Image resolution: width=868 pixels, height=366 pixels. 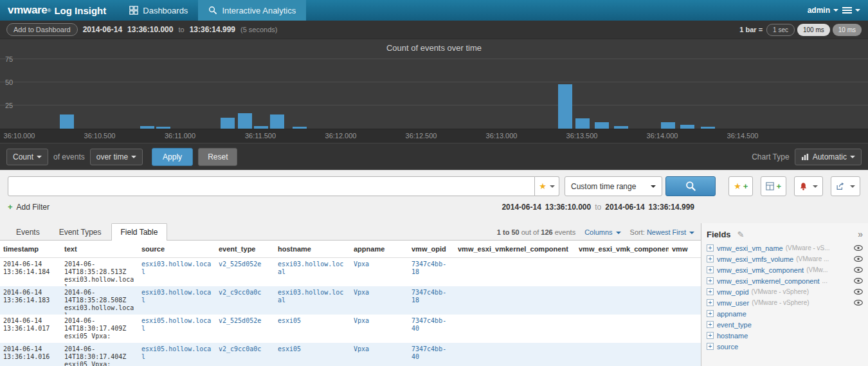 I want to click on add-favorite-button: ★+, so click(x=741, y=187).